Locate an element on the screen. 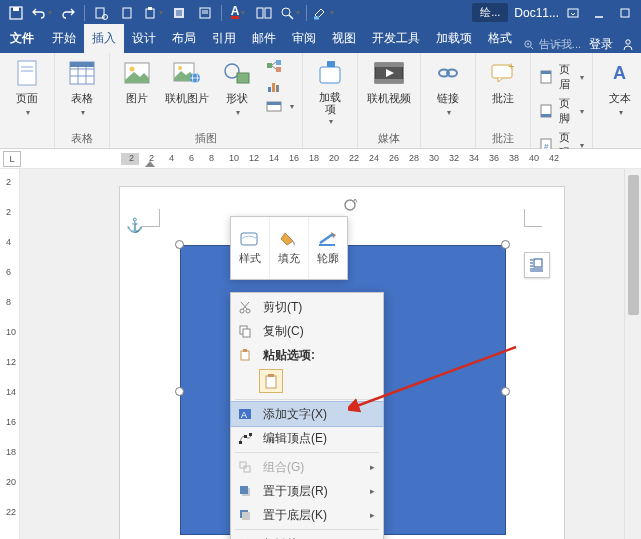  footer-button: 页脚▾ is located at coordinates (562, 111).